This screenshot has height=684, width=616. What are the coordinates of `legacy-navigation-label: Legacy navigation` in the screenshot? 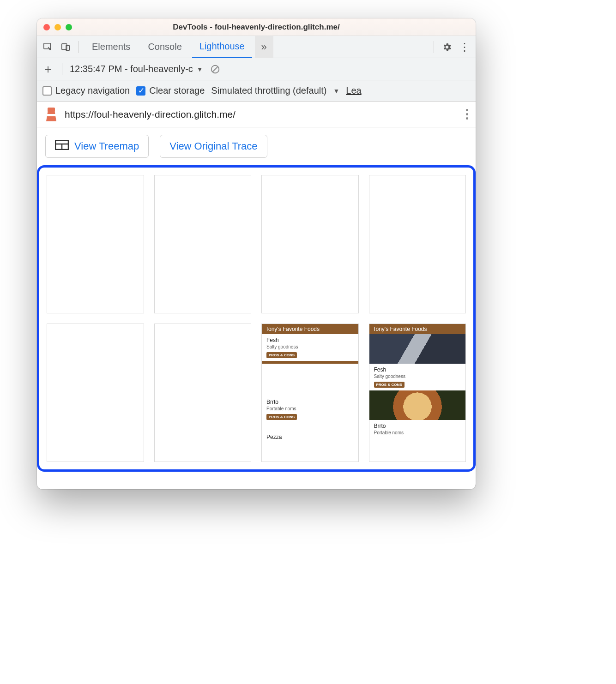 It's located at (92, 90).